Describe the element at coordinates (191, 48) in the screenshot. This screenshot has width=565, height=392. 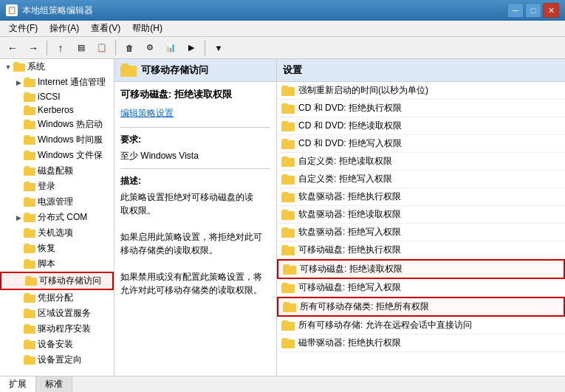
I see `run-button: ▶` at that location.